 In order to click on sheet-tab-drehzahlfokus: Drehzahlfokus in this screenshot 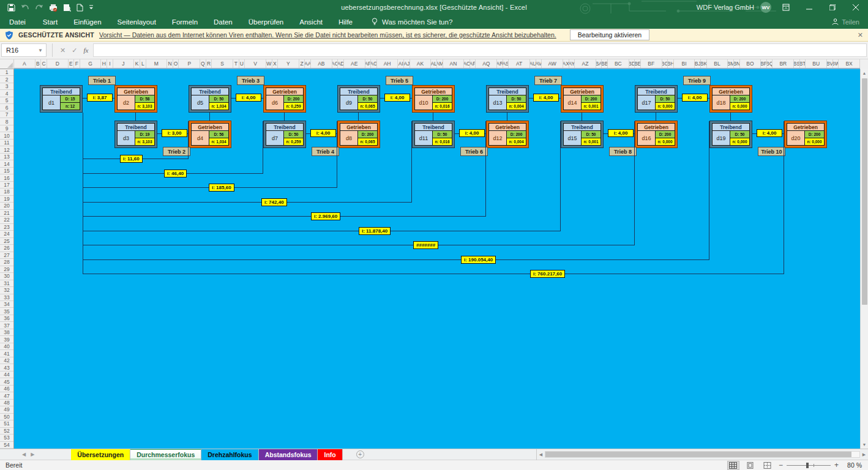, I will do `click(230, 455)`.